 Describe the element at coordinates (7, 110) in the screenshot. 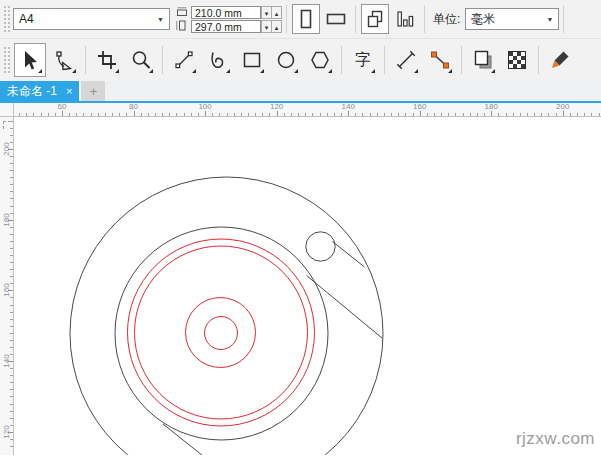

I see `ruler-corner` at that location.